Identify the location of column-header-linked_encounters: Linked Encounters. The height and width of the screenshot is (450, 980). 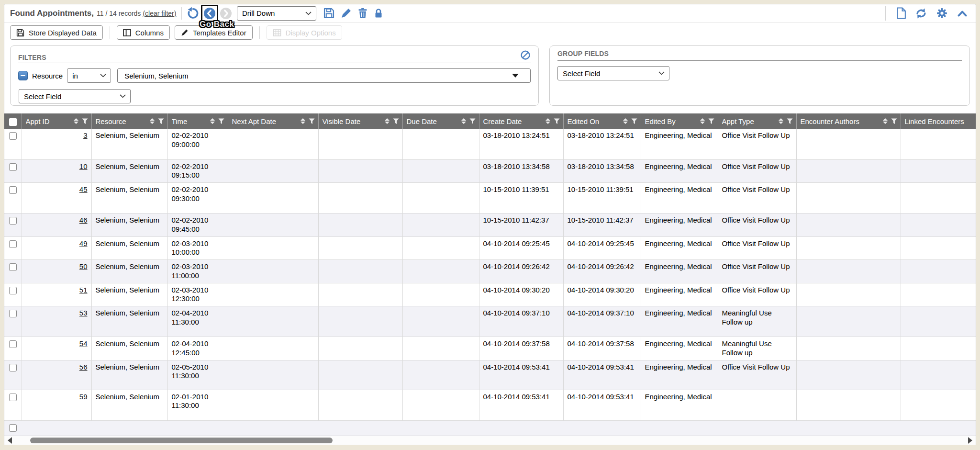
(938, 121).